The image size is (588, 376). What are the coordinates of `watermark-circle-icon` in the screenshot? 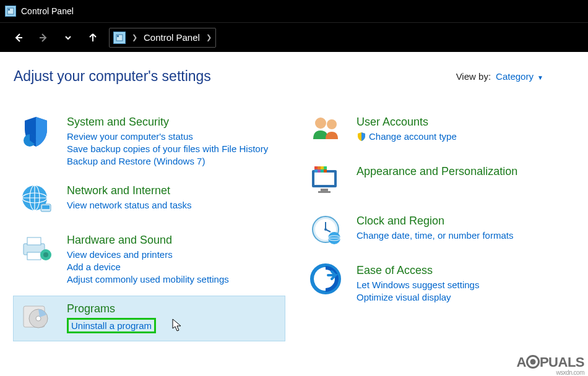 It's located at (533, 362).